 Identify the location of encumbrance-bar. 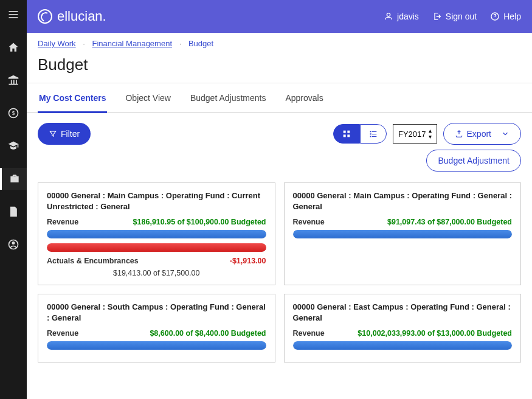
(157, 248).